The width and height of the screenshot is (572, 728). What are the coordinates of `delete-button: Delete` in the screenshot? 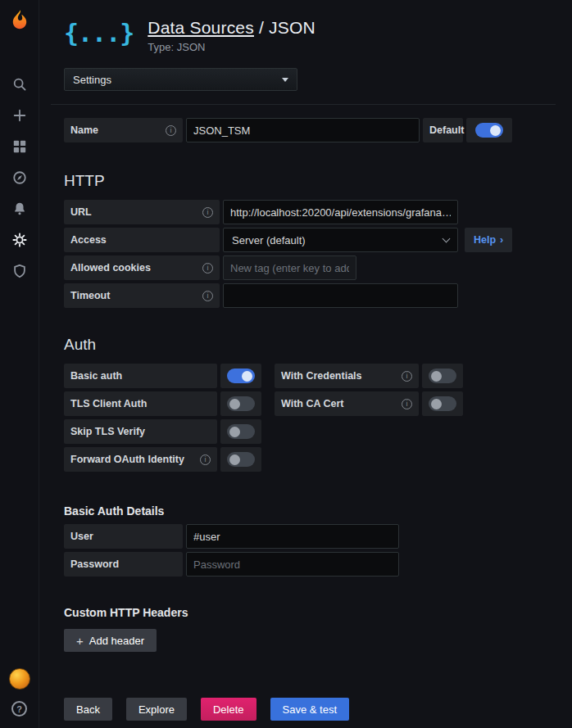 It's located at (229, 709).